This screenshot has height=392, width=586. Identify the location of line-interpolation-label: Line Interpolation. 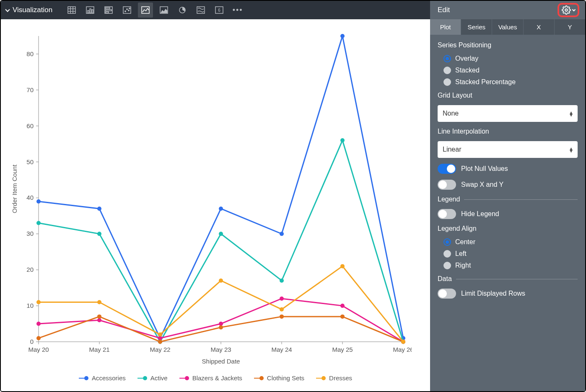
(508, 132).